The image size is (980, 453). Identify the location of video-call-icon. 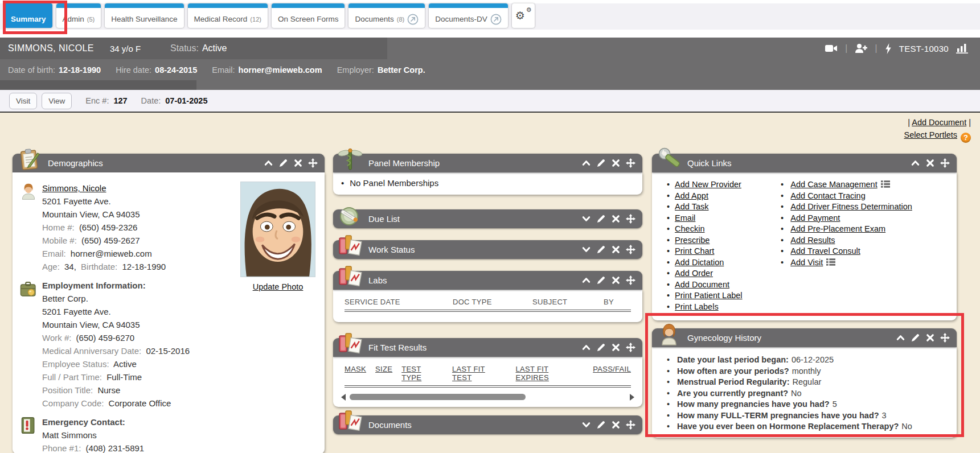
(831, 48).